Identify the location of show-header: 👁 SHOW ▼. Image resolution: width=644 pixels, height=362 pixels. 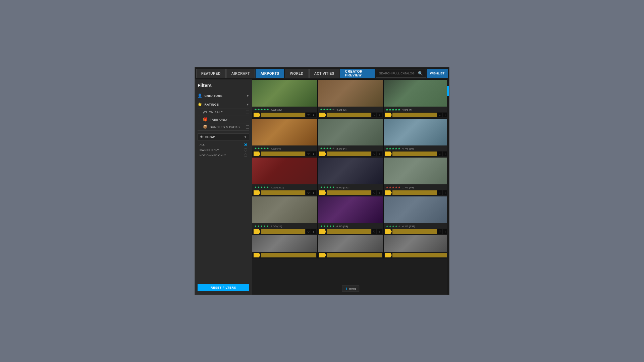
(223, 137).